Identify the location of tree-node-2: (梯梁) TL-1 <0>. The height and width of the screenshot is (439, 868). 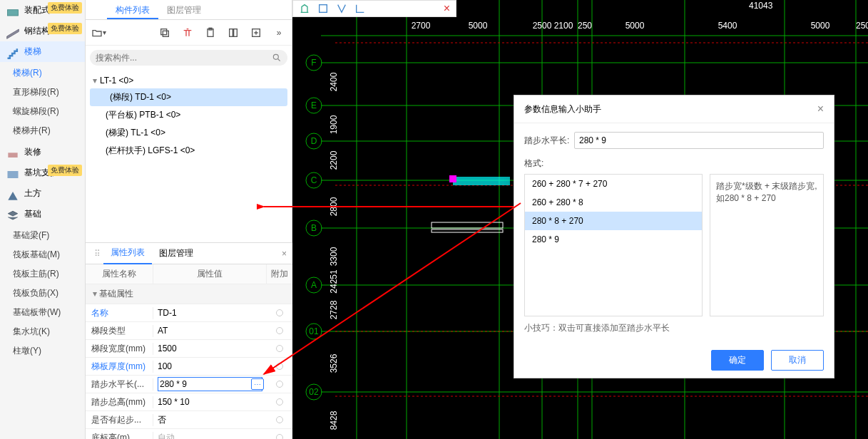
(188, 133).